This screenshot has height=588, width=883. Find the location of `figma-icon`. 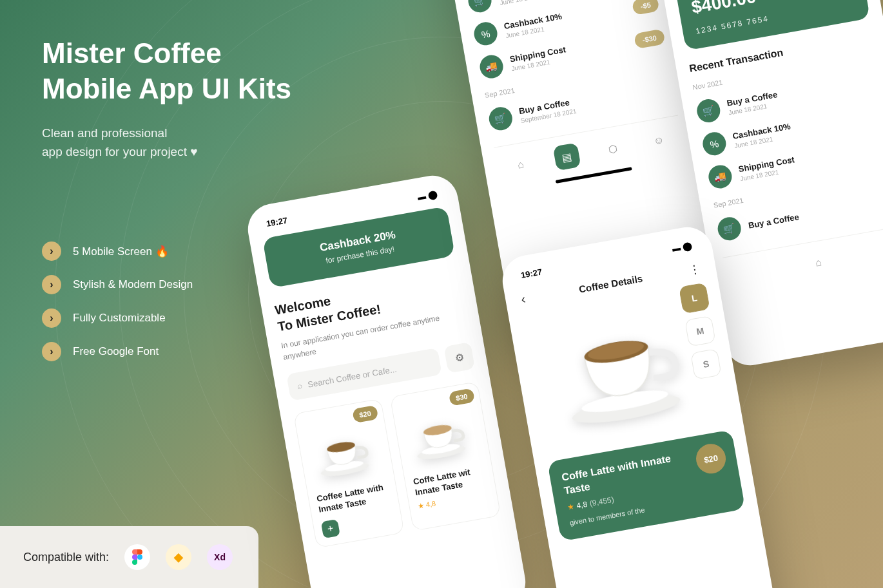

figma-icon is located at coordinates (137, 557).